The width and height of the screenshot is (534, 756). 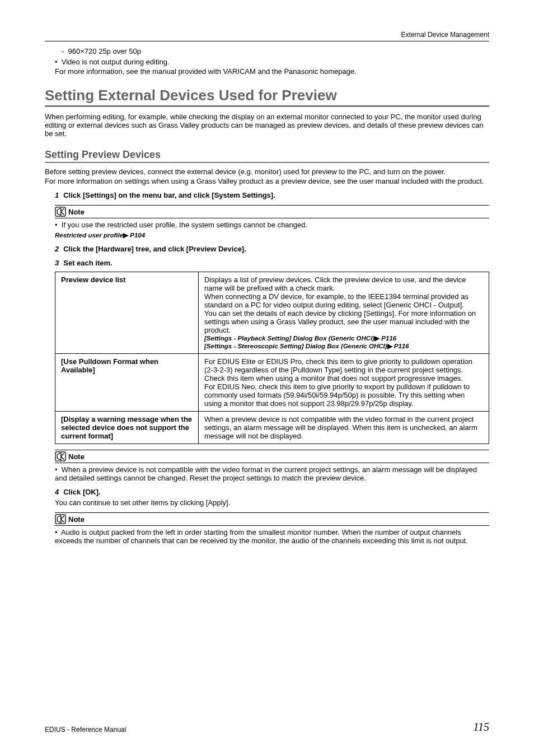 I want to click on row-warning-desc: When a preview device is not compatible …, so click(x=344, y=428).